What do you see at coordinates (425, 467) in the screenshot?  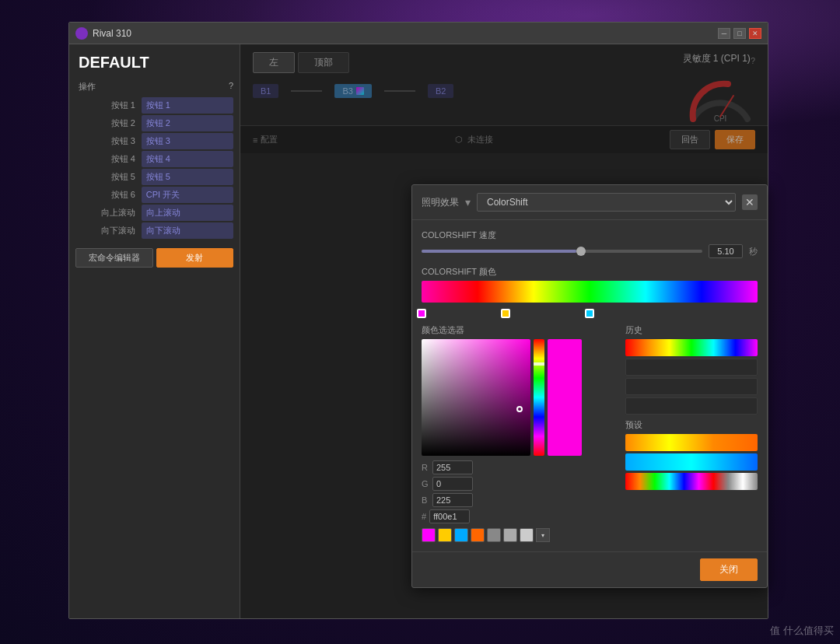 I see `r-label: R` at bounding box center [425, 467].